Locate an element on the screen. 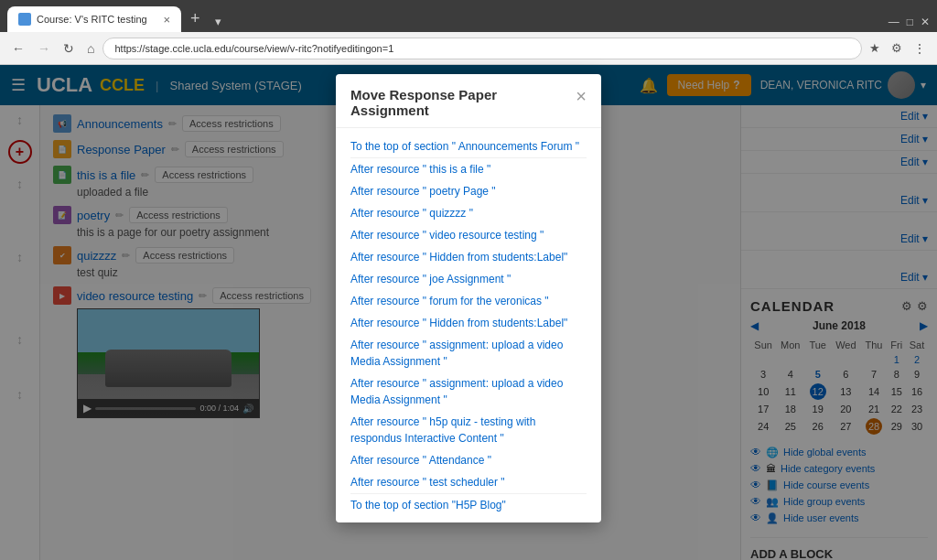 The image size is (937, 560). tab-close-icon: × is located at coordinates (167, 20).